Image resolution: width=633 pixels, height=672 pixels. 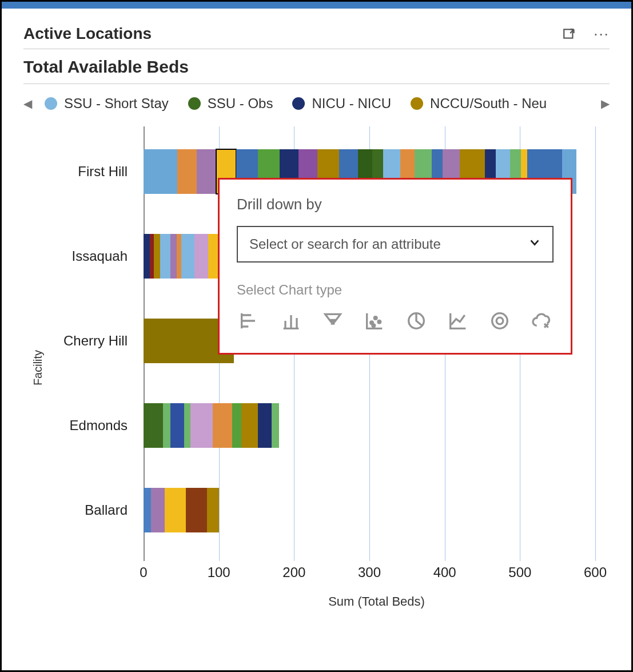 I want to click on legend: ◀ SSU - Short StaySSU - ObsNICU - NICUNC…, so click(x=317, y=102).